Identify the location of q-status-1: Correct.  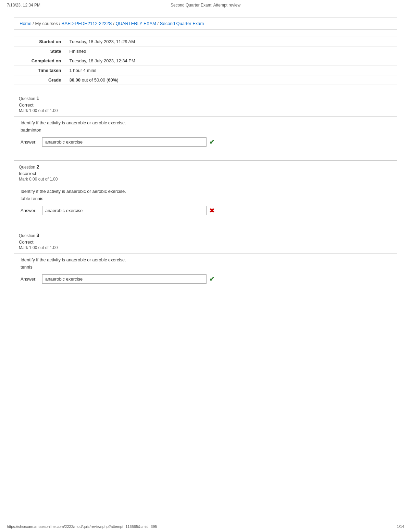
(206, 105).